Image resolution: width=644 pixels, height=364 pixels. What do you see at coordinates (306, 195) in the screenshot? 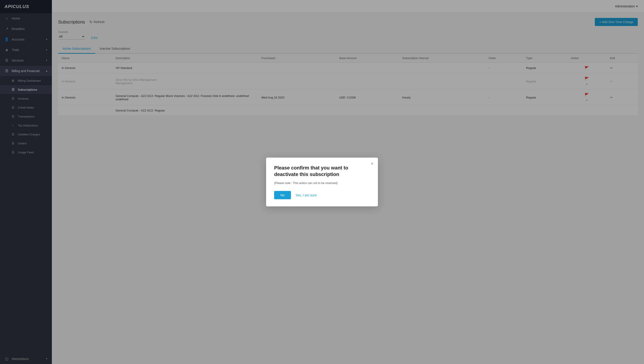
I see `modal-yes-button: Yes, I am sure` at bounding box center [306, 195].